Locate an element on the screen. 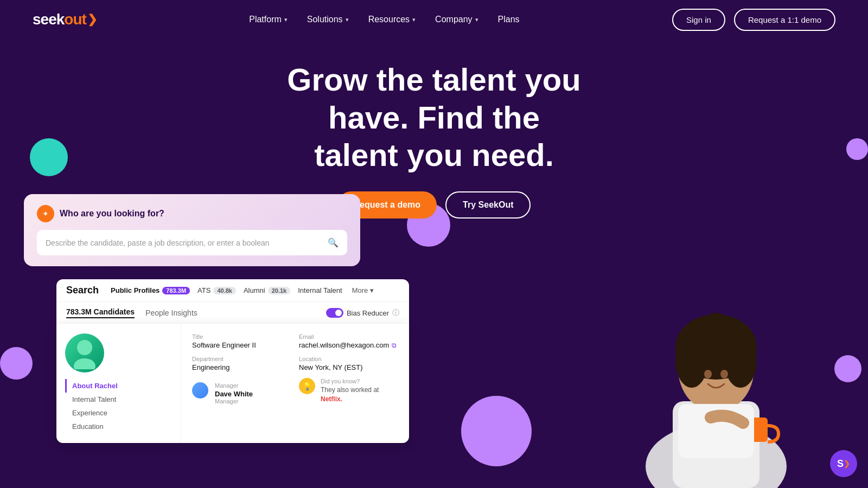 This screenshot has height=488, width=868. request-demo-nav-button: Request a 1:1 demo is located at coordinates (784, 20).